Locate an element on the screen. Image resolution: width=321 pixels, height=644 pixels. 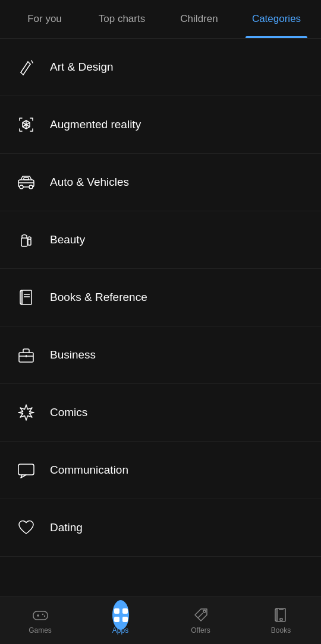
bottom-nav-offers: Offers is located at coordinates (201, 621).